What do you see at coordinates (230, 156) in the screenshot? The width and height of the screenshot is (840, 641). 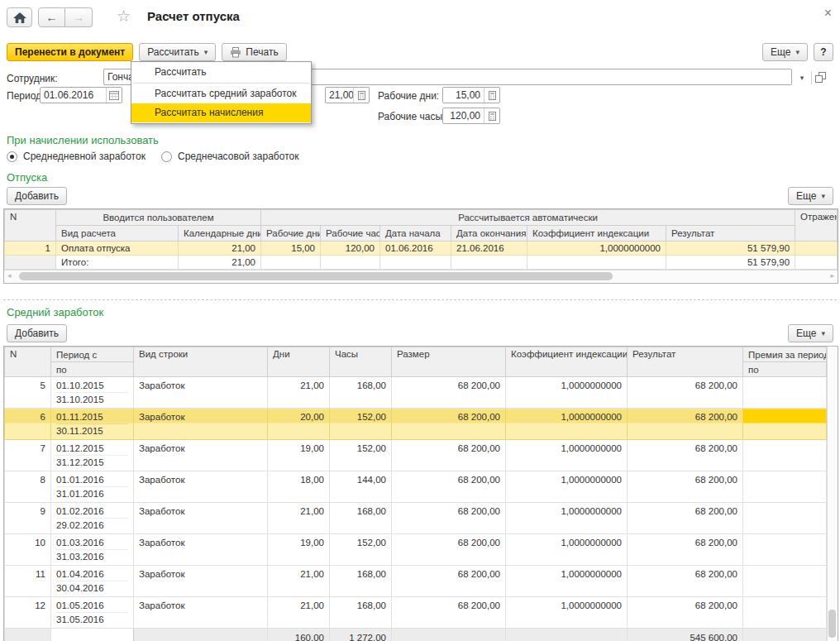 I see `radio-hourly-earnings: Среднечасовой заработок` at bounding box center [230, 156].